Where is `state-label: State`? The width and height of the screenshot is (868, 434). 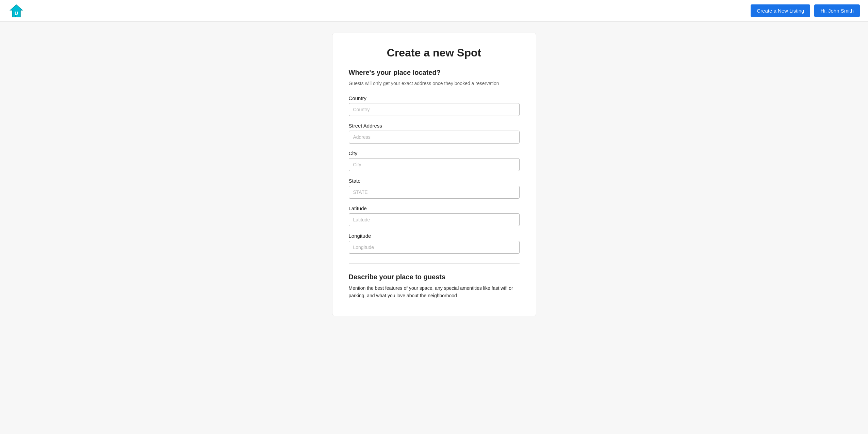 state-label: State is located at coordinates (434, 181).